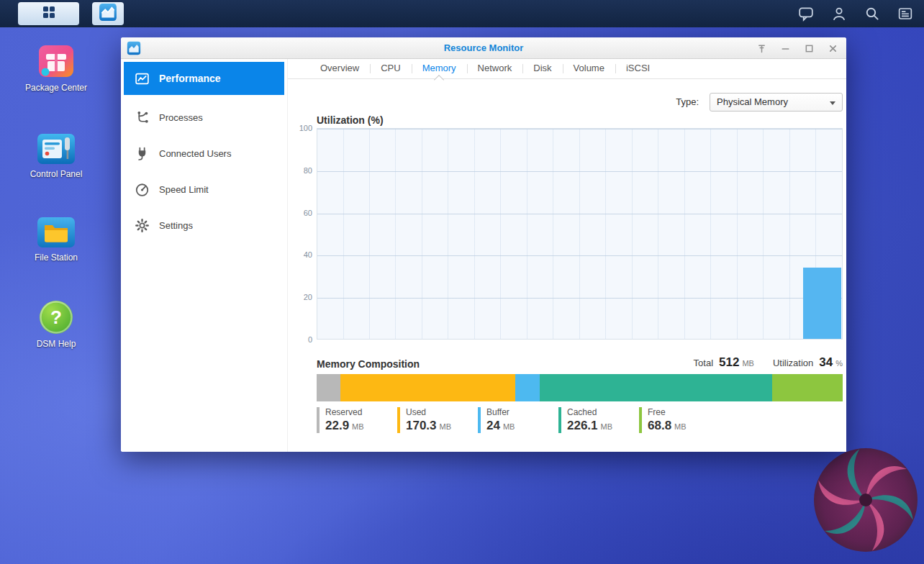 The image size is (924, 564). I want to click on total-value: 512, so click(729, 363).